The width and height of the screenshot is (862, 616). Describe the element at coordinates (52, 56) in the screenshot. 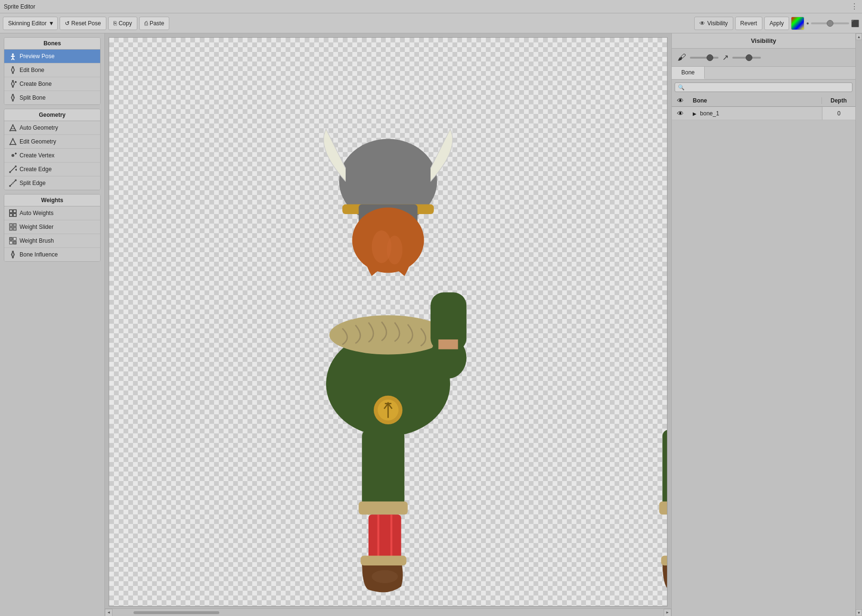

I see `preview-pose-button: Preview Pose` at that location.